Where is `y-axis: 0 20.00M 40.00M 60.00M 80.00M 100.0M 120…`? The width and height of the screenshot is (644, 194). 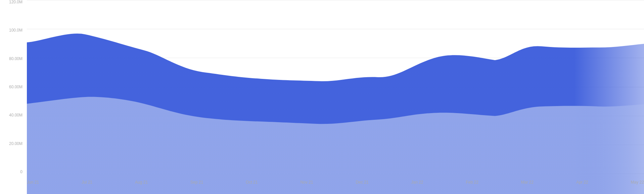 y-axis: 0 20.00M 40.00M 60.00M 80.00M 100.0M 120… is located at coordinates (13, 87).